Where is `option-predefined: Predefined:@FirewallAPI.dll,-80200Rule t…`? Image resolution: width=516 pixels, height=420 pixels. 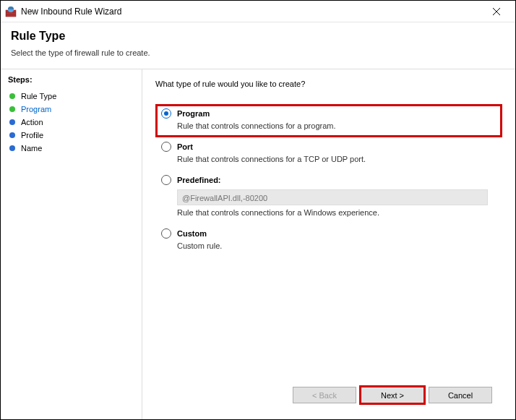
option-predefined: Predefined:@FirewallAPI.dll,-80200Rule t… is located at coordinates (329, 197).